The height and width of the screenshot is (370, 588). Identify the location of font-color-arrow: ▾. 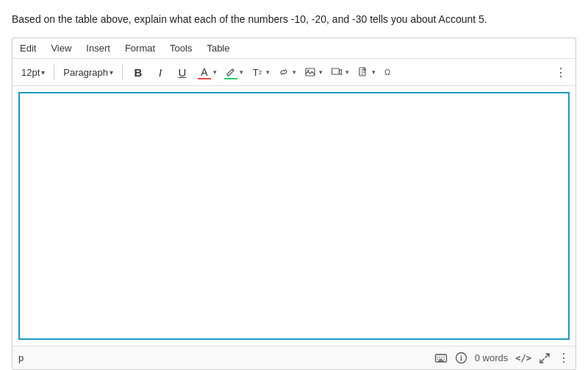
(215, 72).